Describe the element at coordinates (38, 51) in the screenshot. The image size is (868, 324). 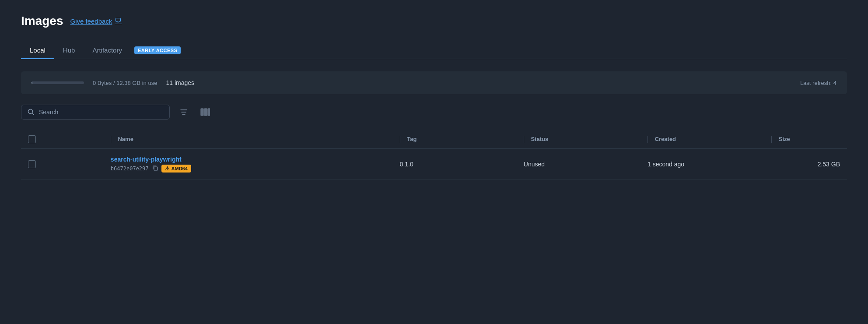
I see `tab-local: Local` at that location.